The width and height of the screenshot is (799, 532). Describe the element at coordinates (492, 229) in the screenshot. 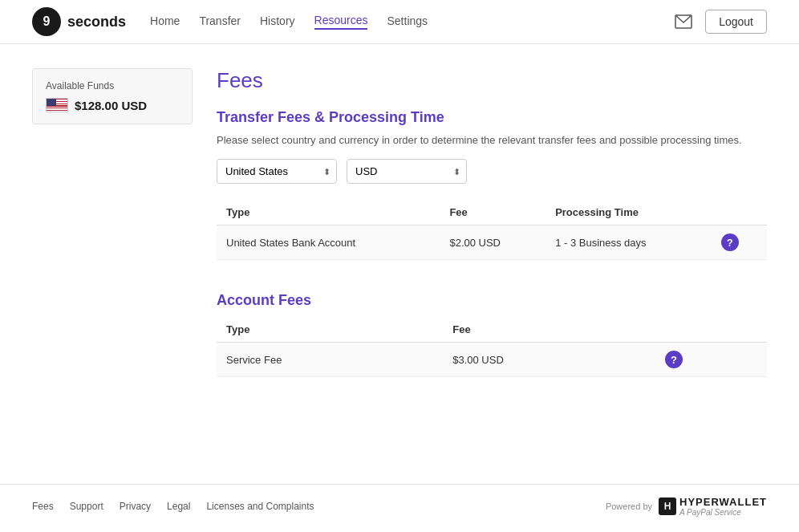

I see `transfer-fee-table: Type Fee Processing Time United States B…` at that location.